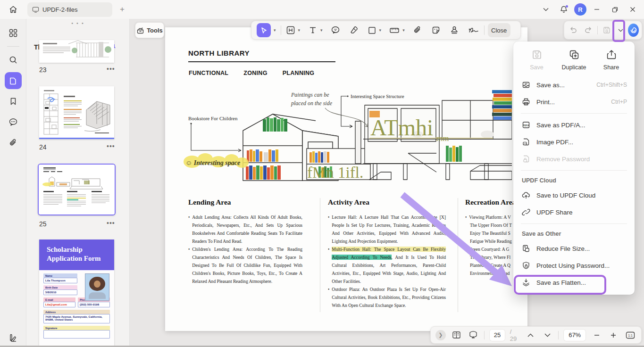 This screenshot has height=347, width=644. What do you see at coordinates (13, 81) in the screenshot?
I see `thumbnails-panel-button` at bounding box center [13, 81].